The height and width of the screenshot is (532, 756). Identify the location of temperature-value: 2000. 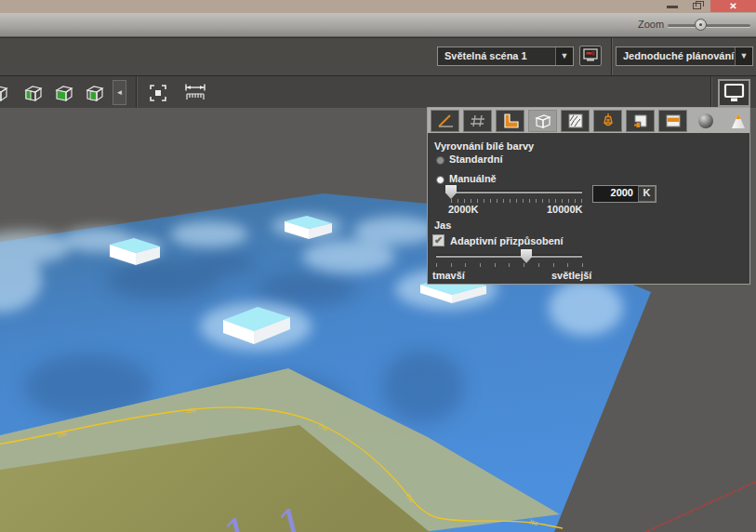
(616, 193).